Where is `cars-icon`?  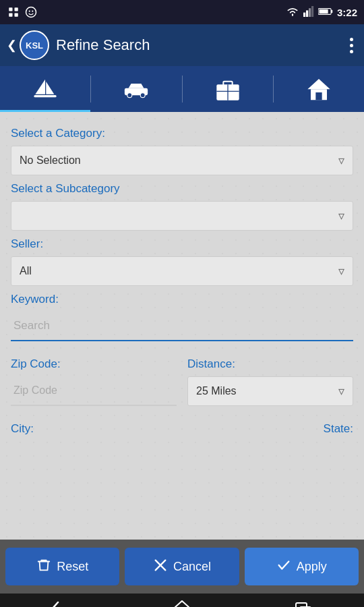
cars-icon is located at coordinates (136, 89).